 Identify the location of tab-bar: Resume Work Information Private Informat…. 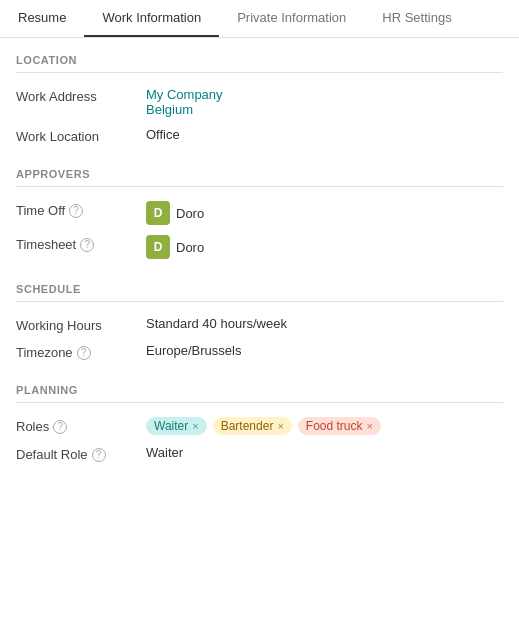
(260, 19).